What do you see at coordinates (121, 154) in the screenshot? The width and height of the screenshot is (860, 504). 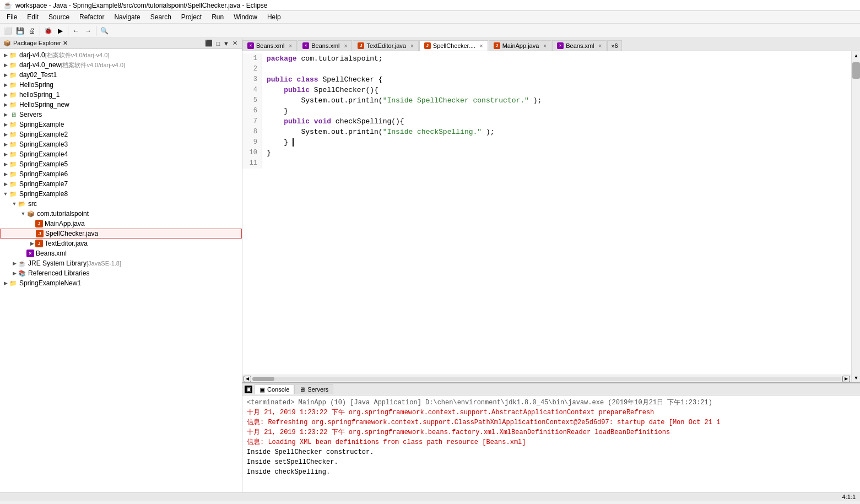 I see `tree-item-springexample4: ▶📁SpringExample4` at bounding box center [121, 154].